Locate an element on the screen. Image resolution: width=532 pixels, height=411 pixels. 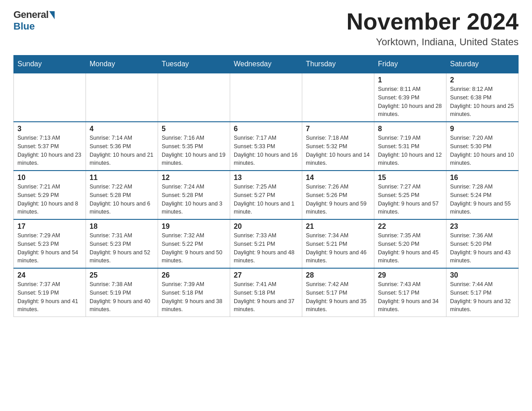
day-info-text: Sunrise: 7:17 AM Sunset: 5:33 PM Dayligh… is located at coordinates (266, 150).